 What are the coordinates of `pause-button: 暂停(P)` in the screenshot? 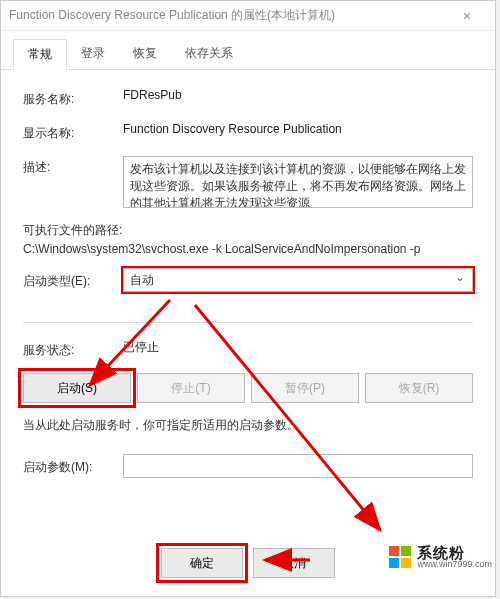 It's located at (305, 388).